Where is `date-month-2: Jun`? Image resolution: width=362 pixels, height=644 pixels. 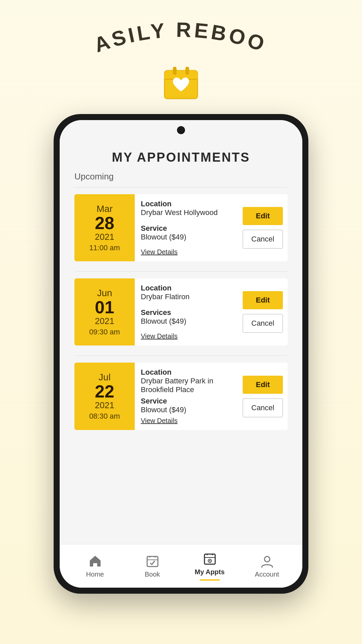
date-month-2: Jun is located at coordinates (105, 293).